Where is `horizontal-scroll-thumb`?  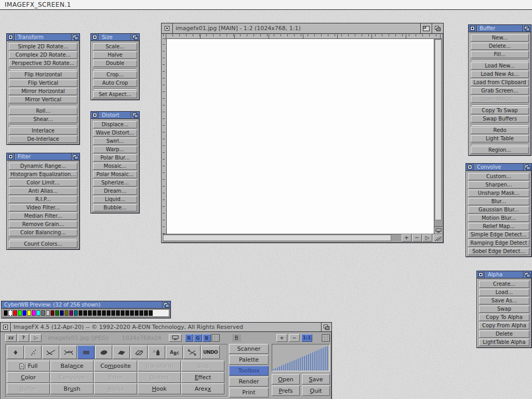 horizontal-scroll-thumb is located at coordinates (277, 238).